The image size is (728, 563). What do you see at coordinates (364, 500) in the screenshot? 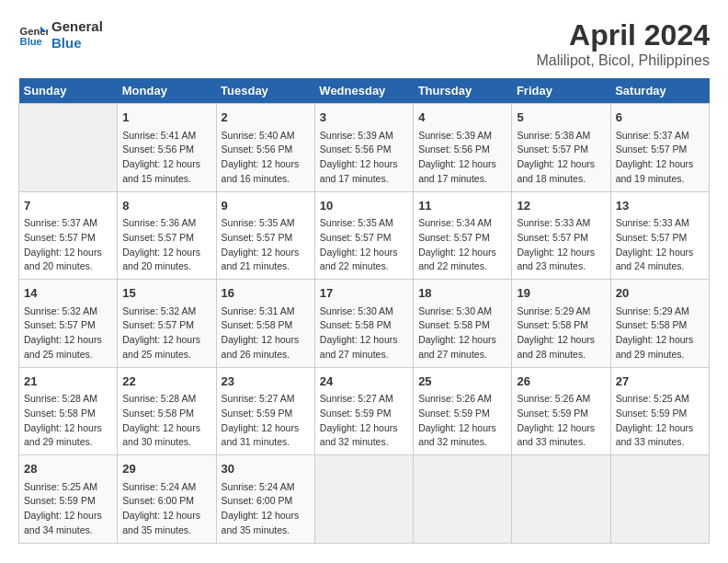
I see `week-row-5: 28Sunrise: 5:25 AM Sunset: 5:59 PM Dayli…` at bounding box center [364, 500].